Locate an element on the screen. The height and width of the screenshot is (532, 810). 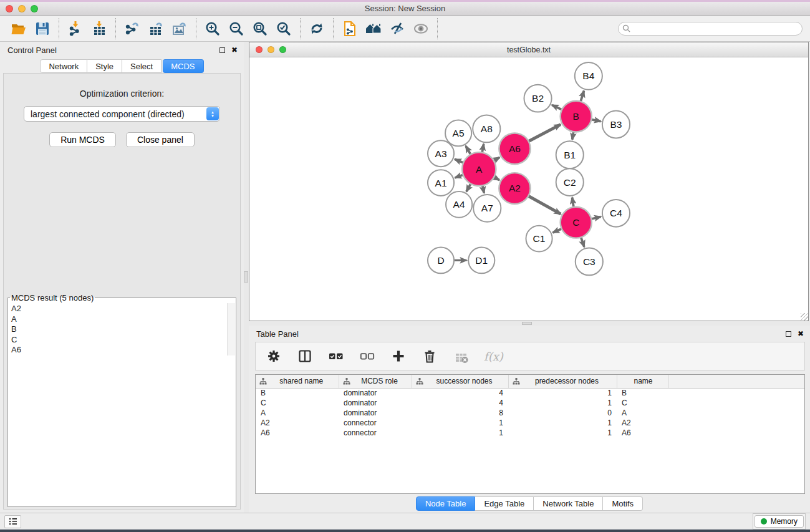
graph-node-A6: A6 is located at coordinates (514, 148).